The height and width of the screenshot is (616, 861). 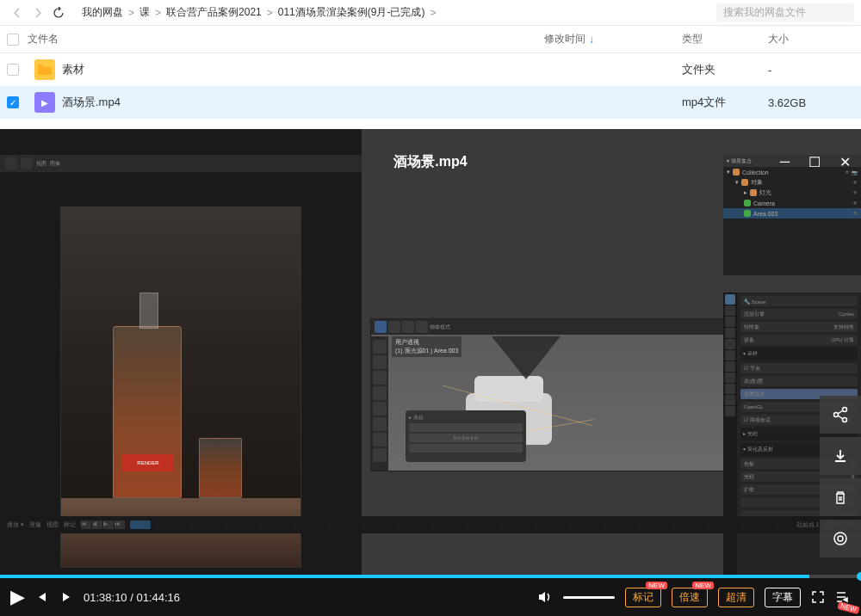 What do you see at coordinates (725, 102) in the screenshot?
I see `file-type: mp4文件` at bounding box center [725, 102].